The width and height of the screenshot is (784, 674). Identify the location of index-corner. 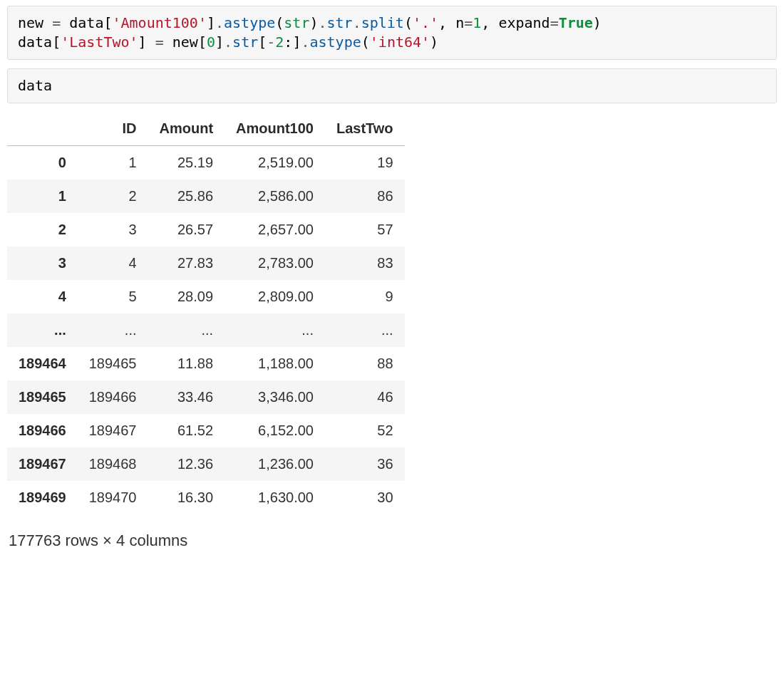
(43, 129).